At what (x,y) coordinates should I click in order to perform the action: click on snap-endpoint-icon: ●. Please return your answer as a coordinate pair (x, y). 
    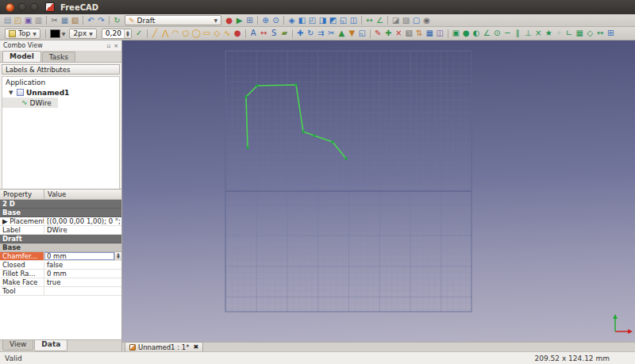
    Looking at the image, I should click on (467, 33).